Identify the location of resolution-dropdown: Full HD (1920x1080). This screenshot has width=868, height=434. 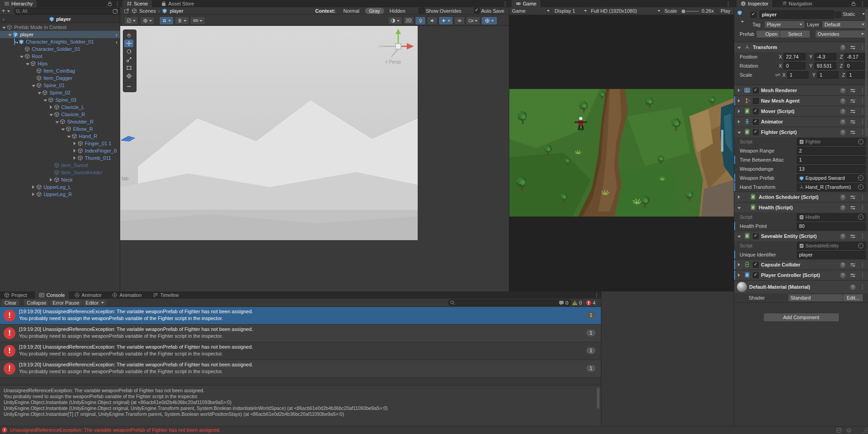
(614, 11).